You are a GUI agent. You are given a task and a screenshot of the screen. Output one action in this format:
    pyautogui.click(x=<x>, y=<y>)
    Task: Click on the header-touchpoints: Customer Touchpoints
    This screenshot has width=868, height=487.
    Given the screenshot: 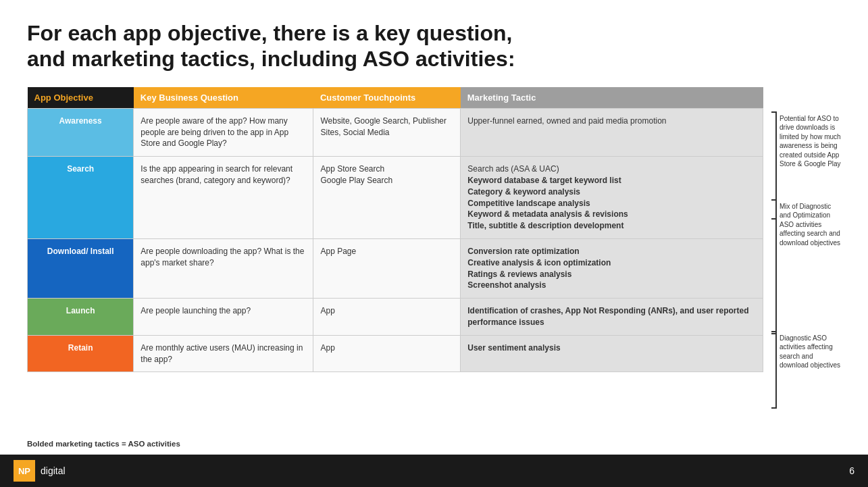 What is the action you would take?
    pyautogui.click(x=387, y=98)
    